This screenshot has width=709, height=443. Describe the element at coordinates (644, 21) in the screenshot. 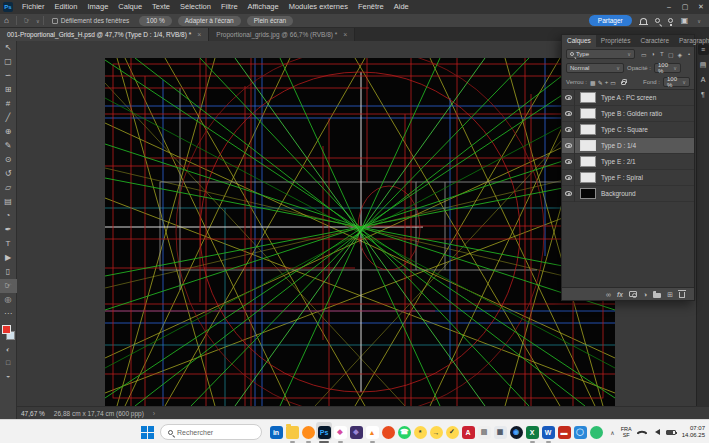

I see `notifications-bell-icon` at that location.